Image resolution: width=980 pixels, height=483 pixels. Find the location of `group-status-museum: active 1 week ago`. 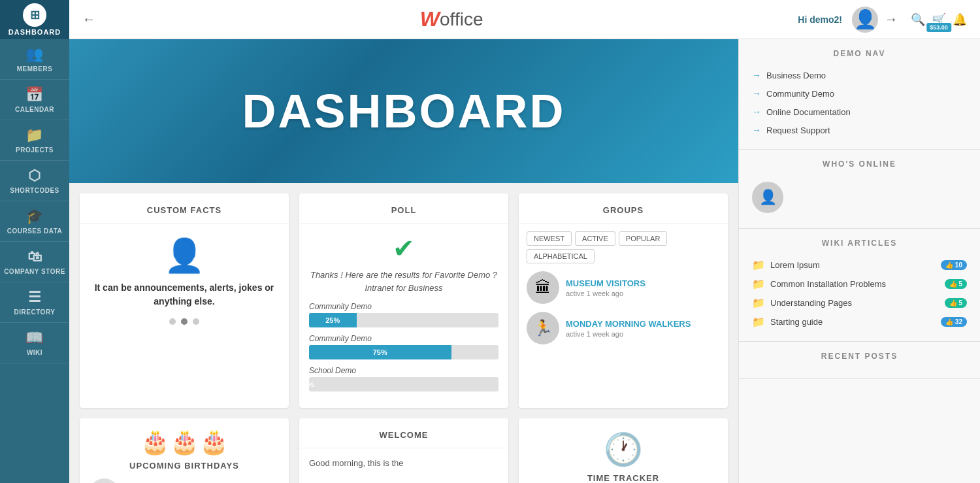

group-status-museum: active 1 week ago is located at coordinates (606, 293).